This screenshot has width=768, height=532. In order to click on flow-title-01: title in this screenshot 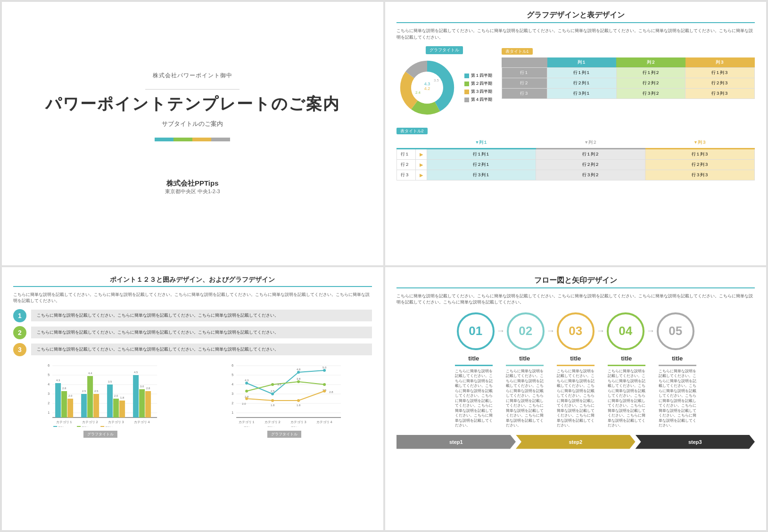, I will do `click(474, 358)`.